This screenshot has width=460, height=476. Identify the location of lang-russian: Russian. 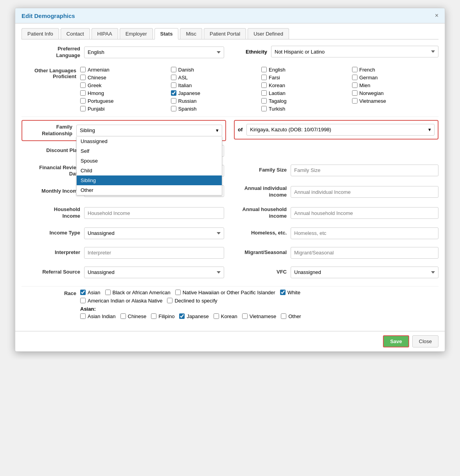
(214, 101).